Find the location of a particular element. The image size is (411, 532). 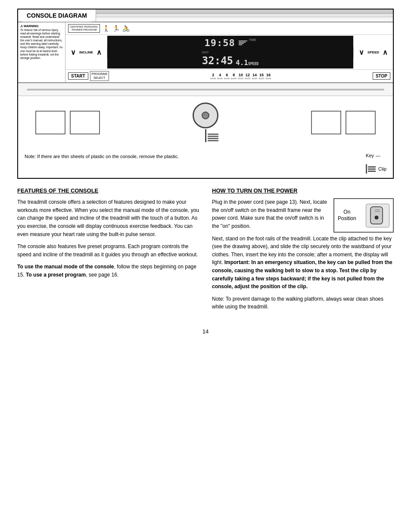

program-select-button: PROGRAMSELECT is located at coordinates (100, 76).